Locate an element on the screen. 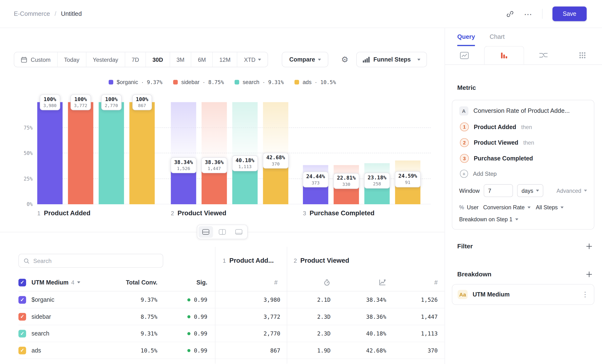 The image size is (602, 364). metric-step-label: Product Viewed is located at coordinates (496, 143).